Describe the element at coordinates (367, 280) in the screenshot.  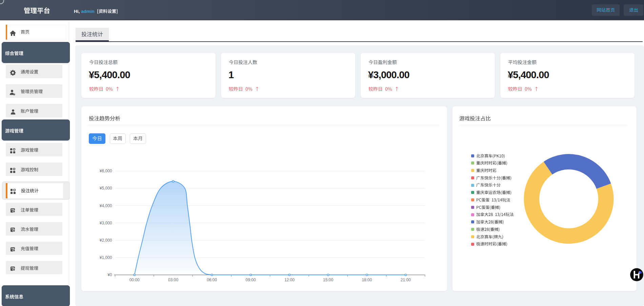
I see `svg-text: 18:00` at that location.